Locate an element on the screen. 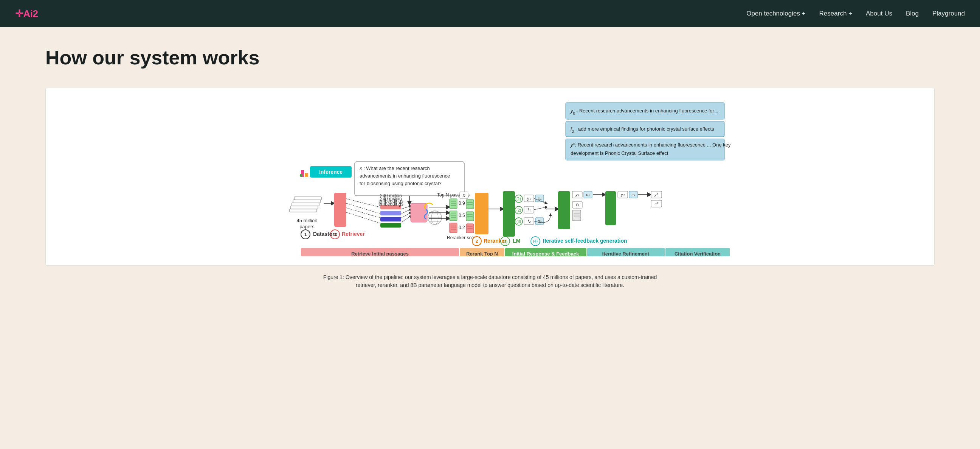  navbar: ✛Ai2 Open technologies + Research + Abou… is located at coordinates (490, 14).